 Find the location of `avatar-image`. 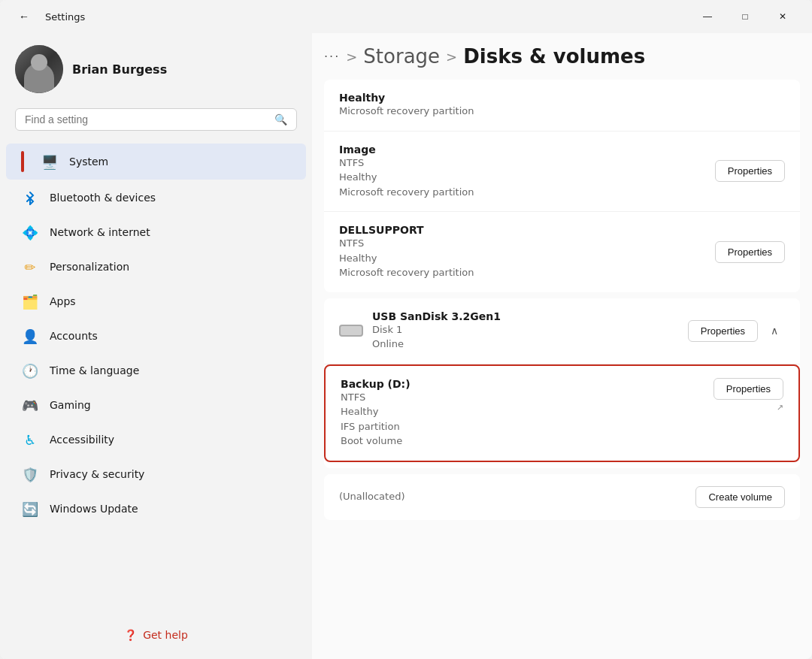

avatar-image is located at coordinates (39, 69).